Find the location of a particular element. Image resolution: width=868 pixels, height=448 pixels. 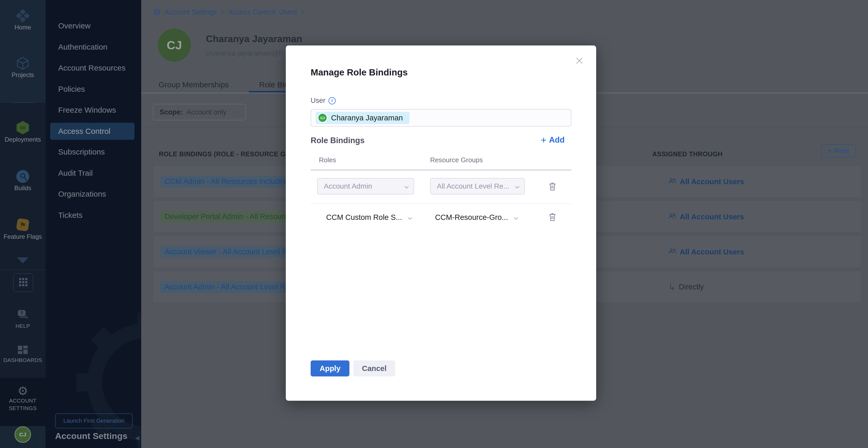

close-icon is located at coordinates (580, 61).